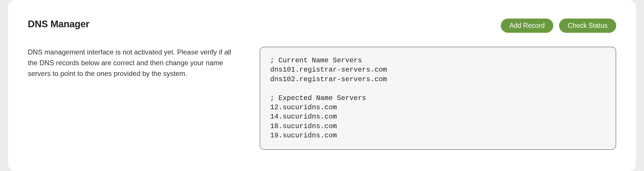 Image resolution: width=644 pixels, height=171 pixels. I want to click on description-text: DNS management interface is not activate…, so click(132, 63).